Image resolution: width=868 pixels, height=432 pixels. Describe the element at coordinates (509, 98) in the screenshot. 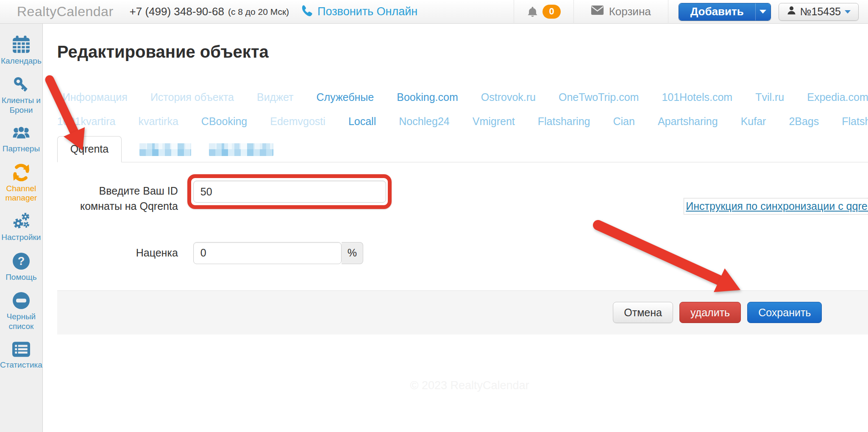

I see `tab-ostrovok-ru: Ostrovok.ru` at that location.